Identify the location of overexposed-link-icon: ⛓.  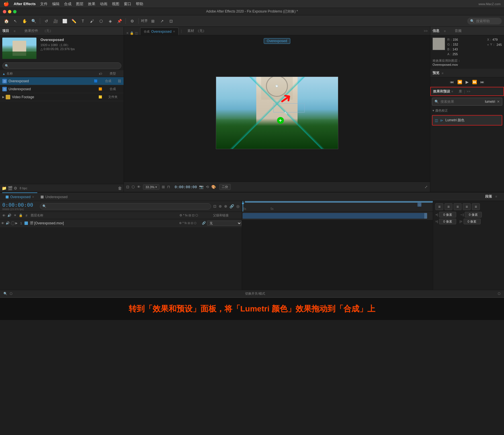
(120, 81).